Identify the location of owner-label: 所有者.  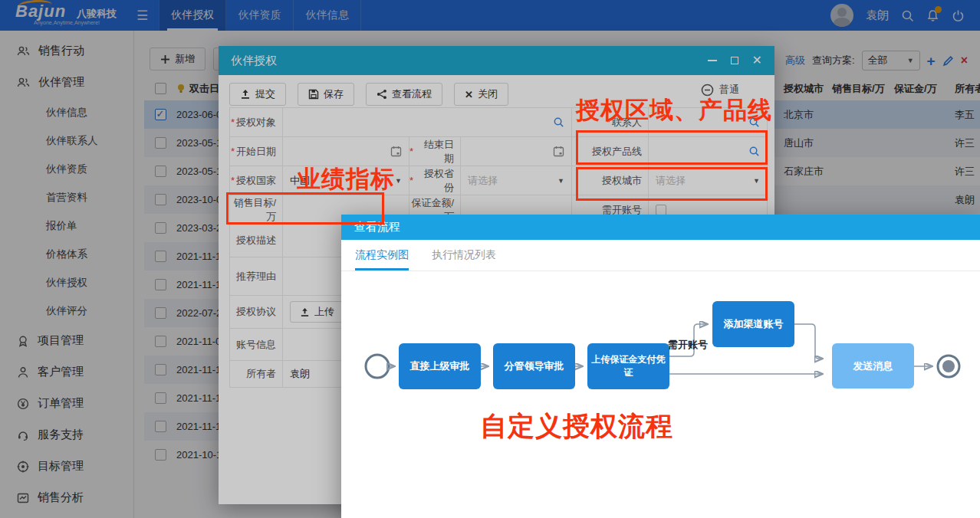
(256, 374).